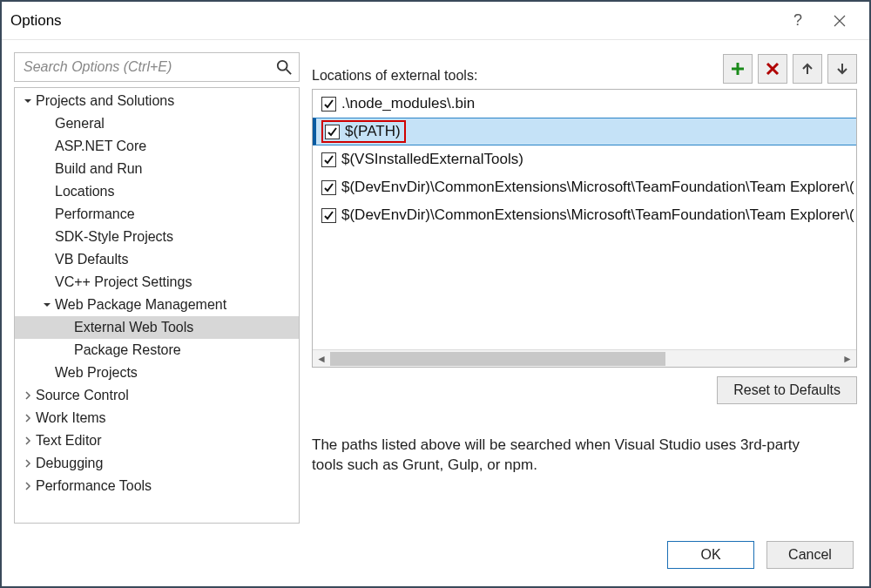 Image resolution: width=871 pixels, height=588 pixels. Describe the element at coordinates (773, 69) in the screenshot. I see `remove-button` at that location.